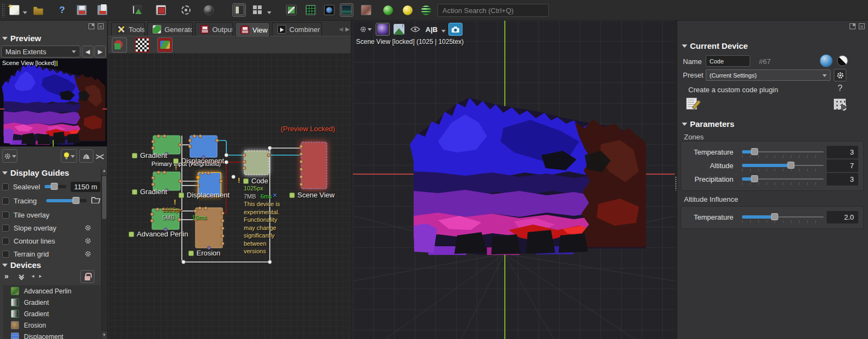  I want to click on scroll-up-button: ▲, so click(104, 171).